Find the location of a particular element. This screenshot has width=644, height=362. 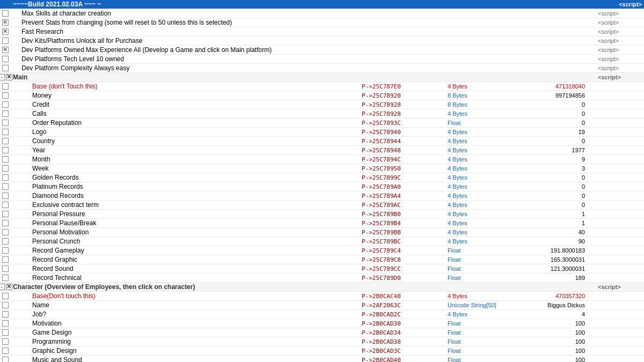

row-value: 90 is located at coordinates (547, 241).